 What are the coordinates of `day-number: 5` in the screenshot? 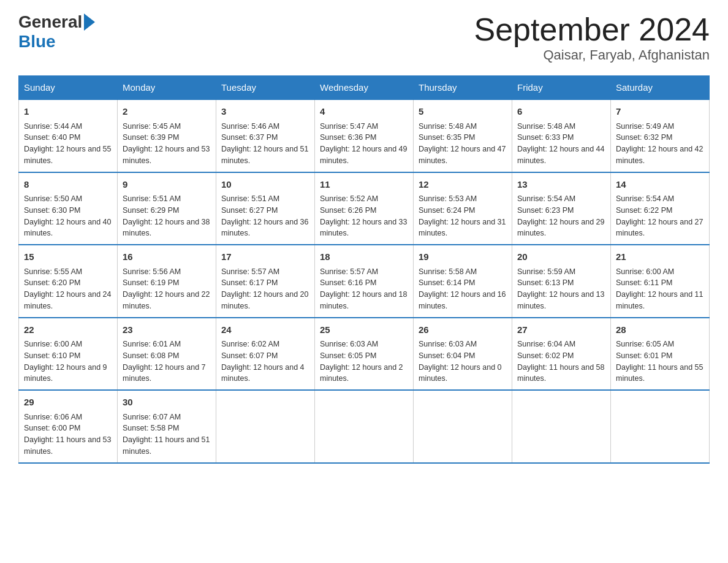 It's located at (463, 112).